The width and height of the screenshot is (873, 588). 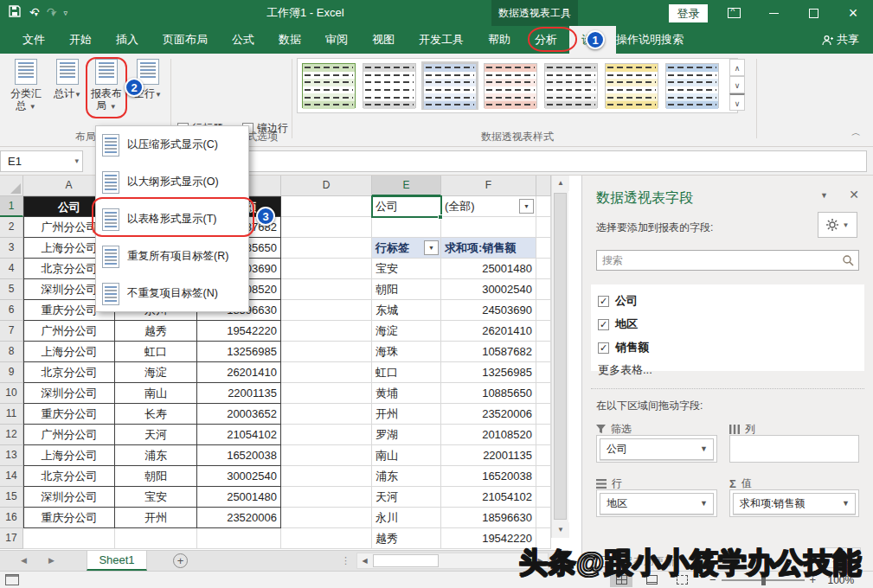 What do you see at coordinates (51, 14) in the screenshot?
I see `redo-button: ↷▾` at bounding box center [51, 14].